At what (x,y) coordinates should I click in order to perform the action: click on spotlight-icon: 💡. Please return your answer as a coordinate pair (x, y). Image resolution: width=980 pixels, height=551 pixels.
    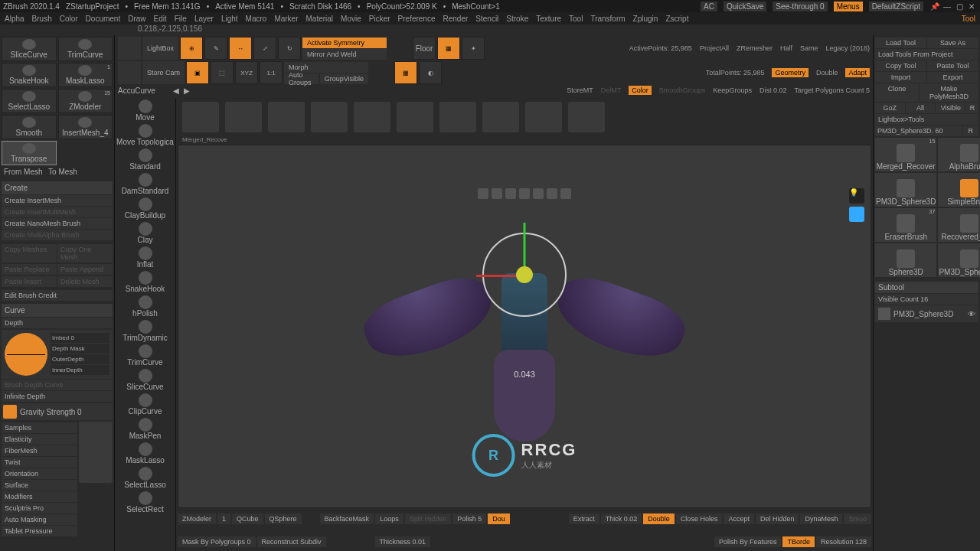
    Looking at the image, I should click on (857, 196).